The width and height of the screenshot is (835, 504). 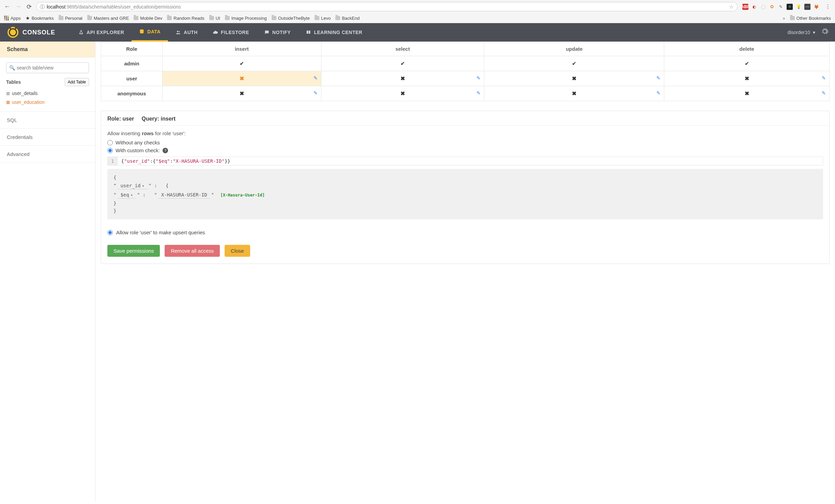 What do you see at coordinates (237, 251) in the screenshot?
I see `close-button: Close` at bounding box center [237, 251].